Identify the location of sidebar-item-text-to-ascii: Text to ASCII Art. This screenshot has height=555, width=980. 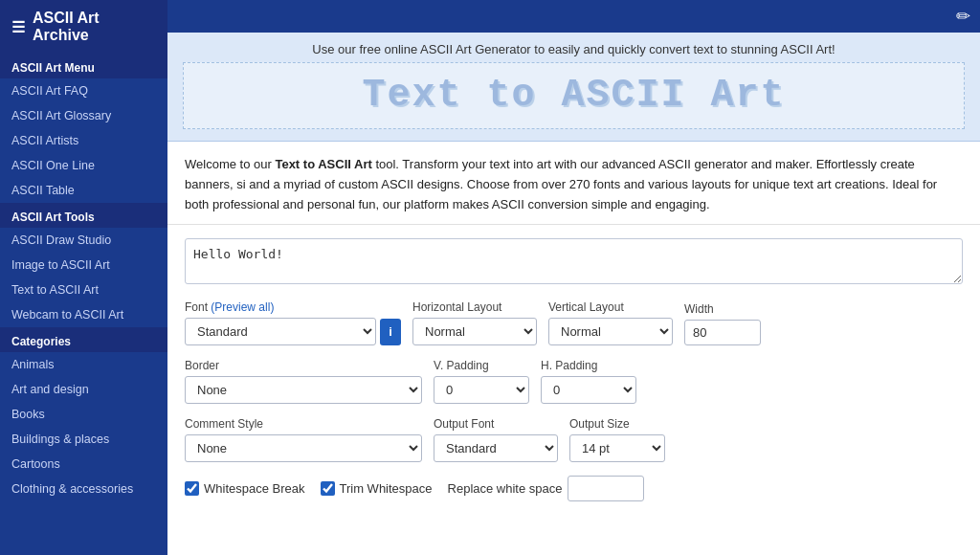
(84, 290).